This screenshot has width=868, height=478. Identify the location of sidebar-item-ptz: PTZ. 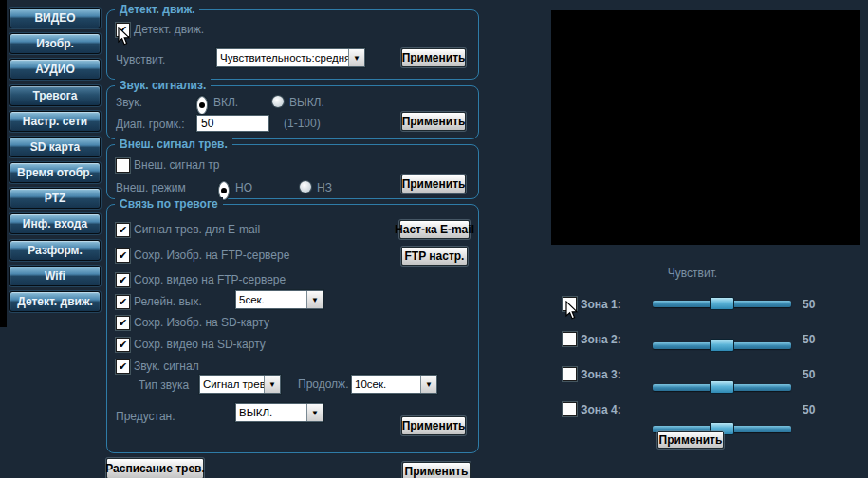
(55, 198).